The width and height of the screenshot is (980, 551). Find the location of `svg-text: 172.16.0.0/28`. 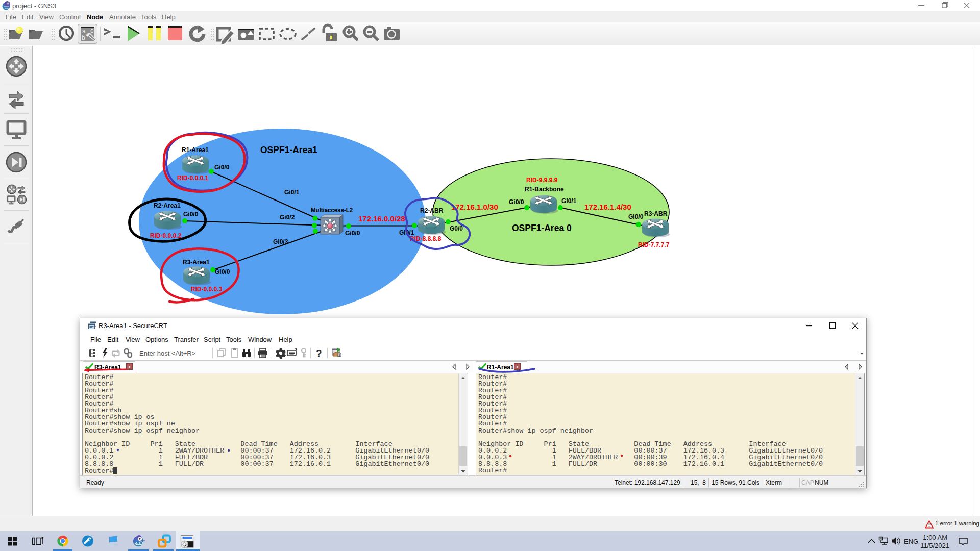

svg-text: 172.16.0.0/28 is located at coordinates (382, 218).